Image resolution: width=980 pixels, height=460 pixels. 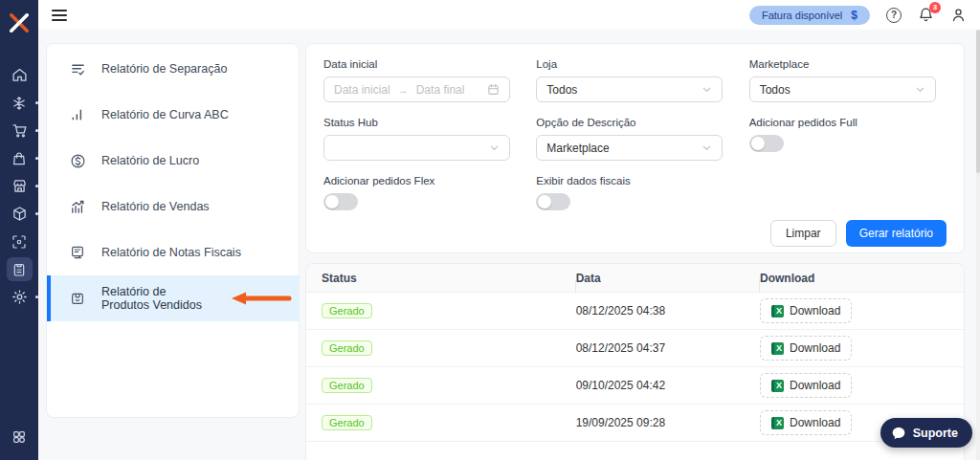 I want to click on invoice-icon, so click(x=78, y=252).